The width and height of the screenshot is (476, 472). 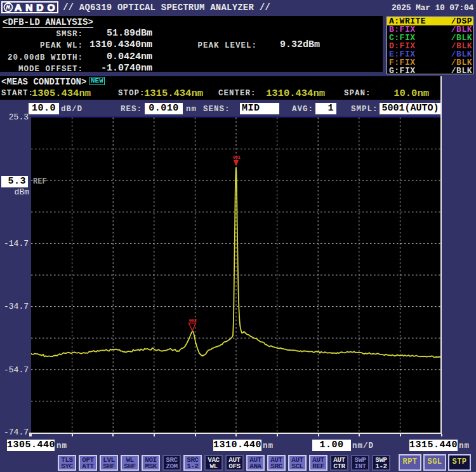 What do you see at coordinates (193, 321) in the screenshot?
I see `svg-text: 002` at bounding box center [193, 321].